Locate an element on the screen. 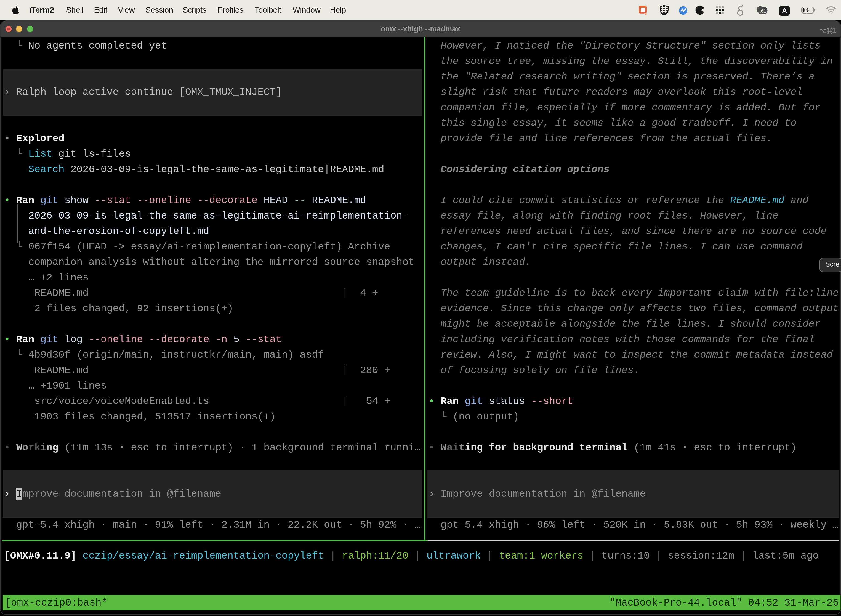 This screenshot has width=841, height=616. svg-text: A is located at coordinates (785, 10).